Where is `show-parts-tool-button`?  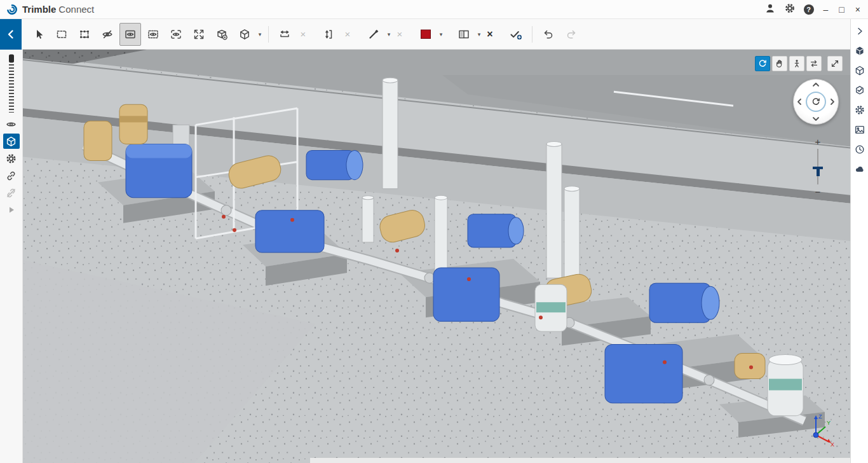
show-parts-tool-button is located at coordinates (130, 34).